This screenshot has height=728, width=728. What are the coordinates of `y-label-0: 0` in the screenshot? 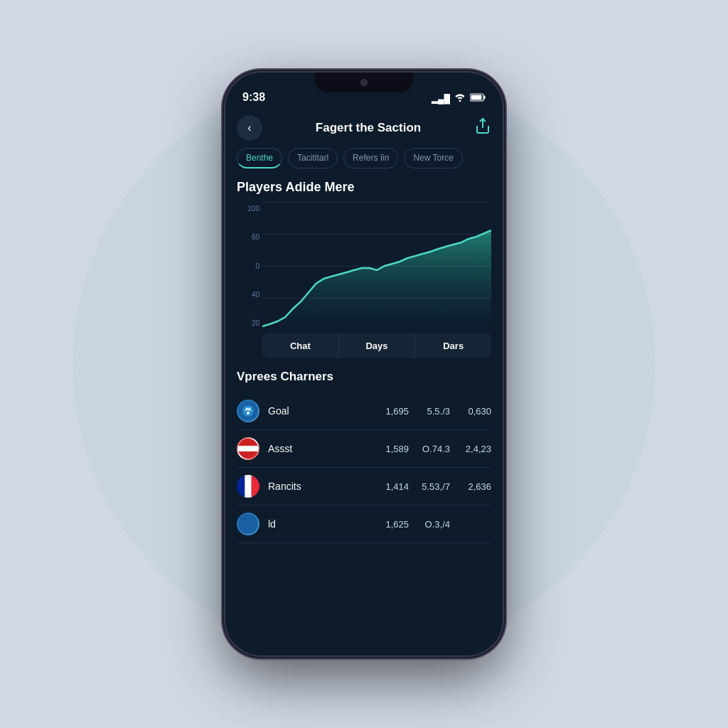 It's located at (250, 266).